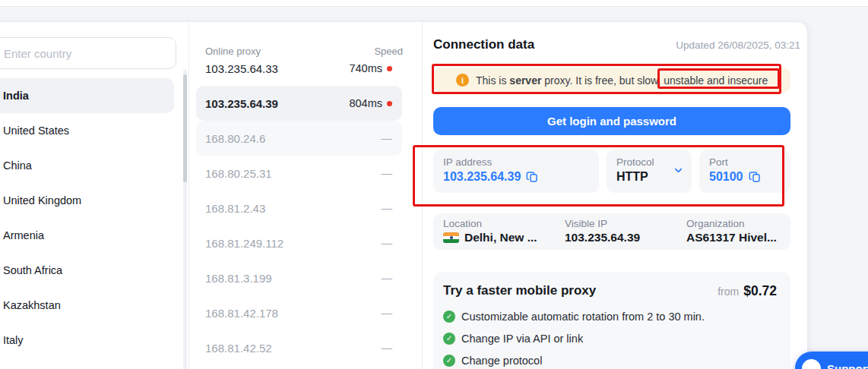  I want to click on feature-item: ✓Change IP via API or link, so click(610, 339).